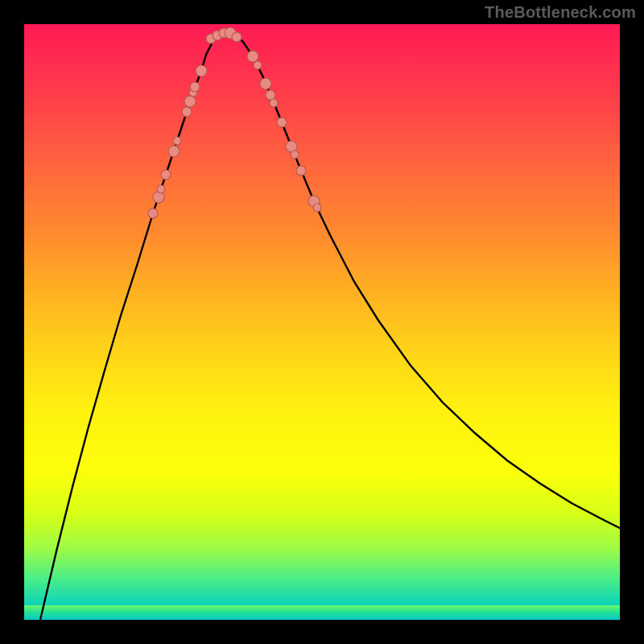  Describe the element at coordinates (235, 122) in the screenshot. I see `highlight-dots-group` at that location.